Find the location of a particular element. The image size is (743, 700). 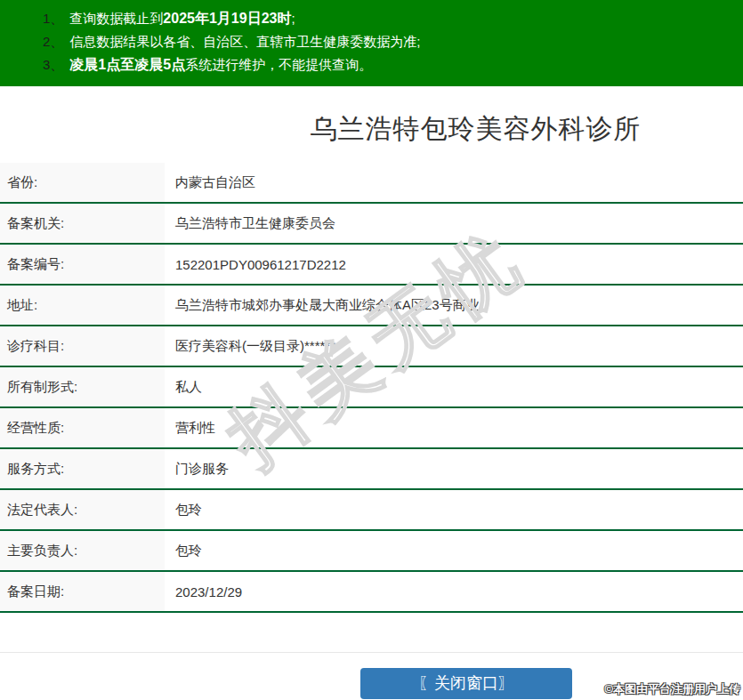

notice-number: 3、 is located at coordinates (53, 64).